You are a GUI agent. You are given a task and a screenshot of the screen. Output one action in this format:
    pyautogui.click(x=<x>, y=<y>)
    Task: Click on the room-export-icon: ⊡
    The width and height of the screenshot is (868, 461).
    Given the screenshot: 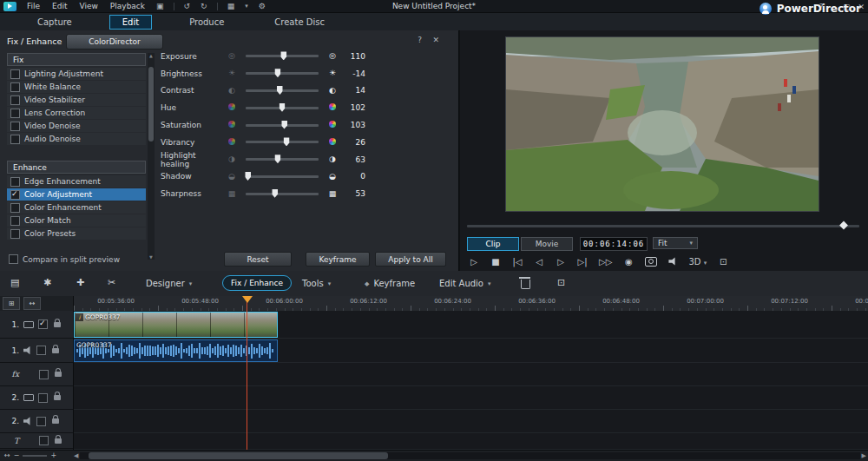 What is the action you would take?
    pyautogui.click(x=561, y=283)
    